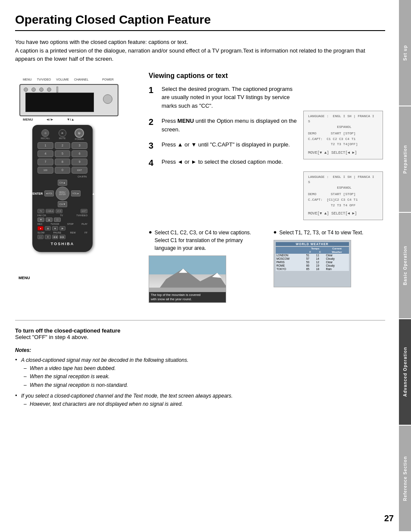 Image resolution: width=411 pixels, height=532 pixels. Describe the element at coordinates (203, 369) in the screenshot. I see `note-1-sub-1: When a video tape has been dubbed.` at that location.